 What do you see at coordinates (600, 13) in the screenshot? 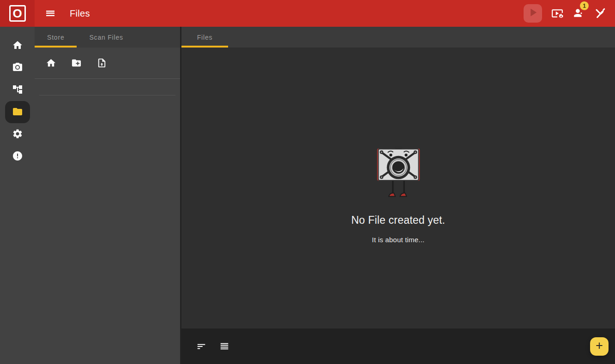
I see `tools-button` at bounding box center [600, 13].